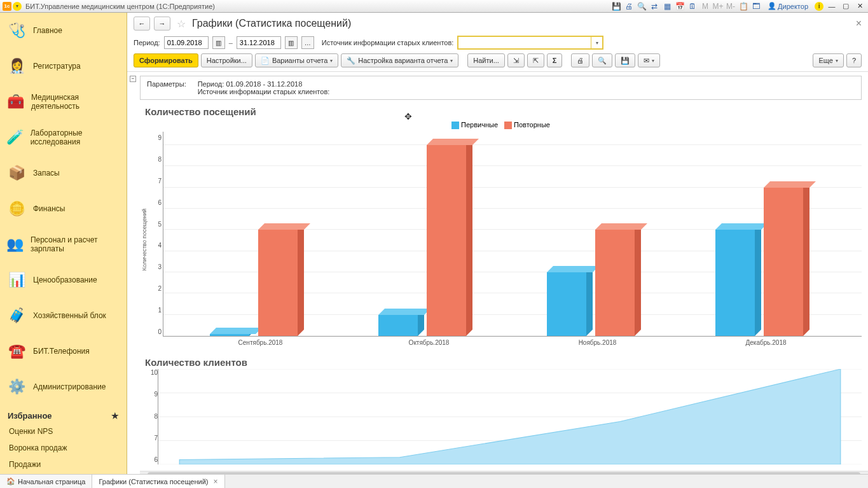  Describe the element at coordinates (64, 102) in the screenshot. I see `sidebar-item: 🧰Медицинская деятельность` at that location.